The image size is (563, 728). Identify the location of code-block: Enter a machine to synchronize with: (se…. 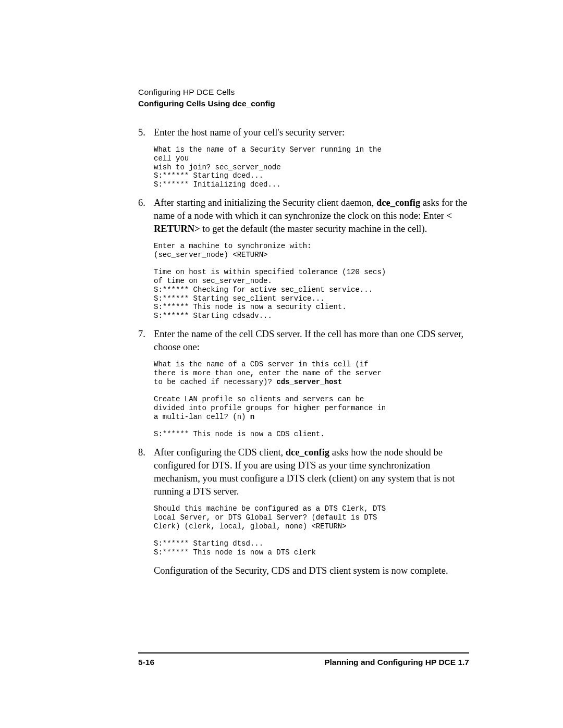
(312, 281).